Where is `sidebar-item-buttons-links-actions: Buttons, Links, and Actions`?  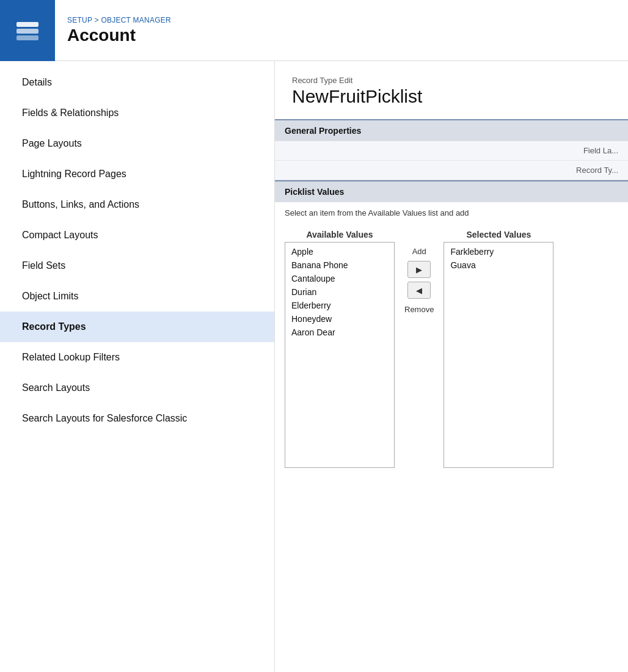 sidebar-item-buttons-links-actions: Buttons, Links, and Actions is located at coordinates (137, 205).